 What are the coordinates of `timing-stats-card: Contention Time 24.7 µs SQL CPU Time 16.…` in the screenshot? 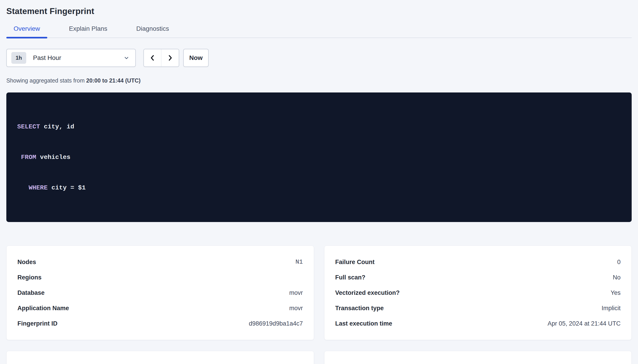 It's located at (478, 358).